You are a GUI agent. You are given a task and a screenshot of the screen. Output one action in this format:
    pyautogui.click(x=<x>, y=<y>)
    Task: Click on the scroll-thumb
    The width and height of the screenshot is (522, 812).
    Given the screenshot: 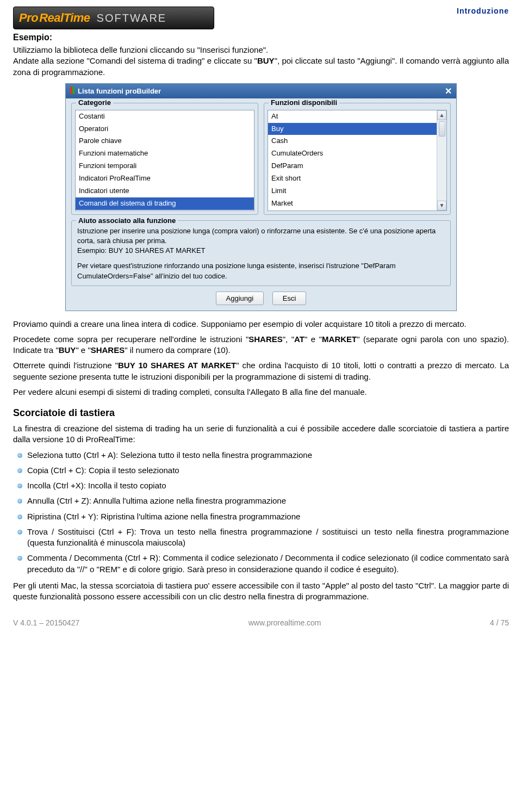 What is the action you would take?
    pyautogui.click(x=442, y=129)
    